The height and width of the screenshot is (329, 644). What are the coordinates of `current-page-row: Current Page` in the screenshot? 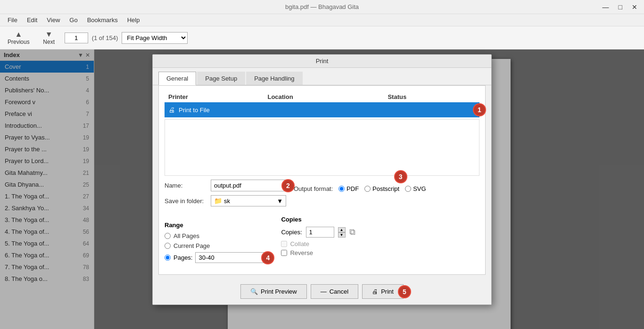 It's located at (215, 246).